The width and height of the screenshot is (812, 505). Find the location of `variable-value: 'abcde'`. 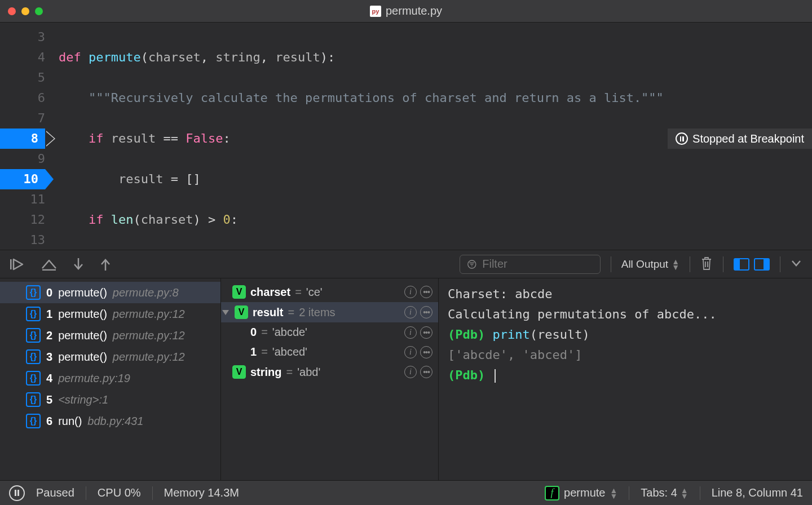

variable-value: 'abcde' is located at coordinates (290, 333).